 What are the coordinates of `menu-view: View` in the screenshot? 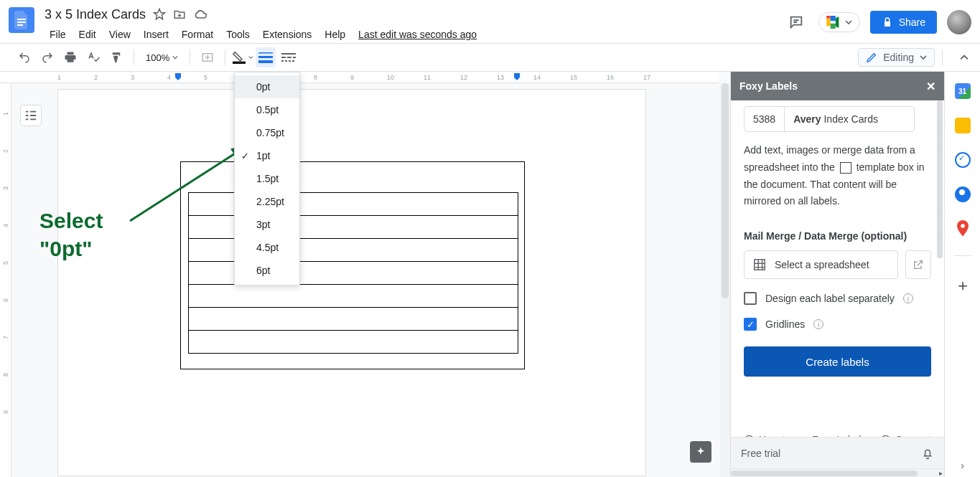 It's located at (120, 34).